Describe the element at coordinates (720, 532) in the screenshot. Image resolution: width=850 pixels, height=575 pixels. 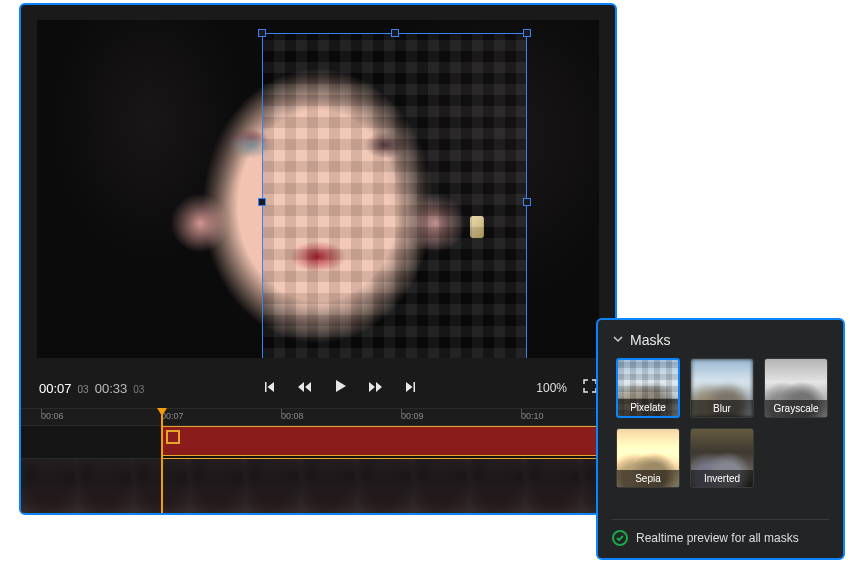
I see `realtime-preview-row: Realtime preview for all masks` at that location.